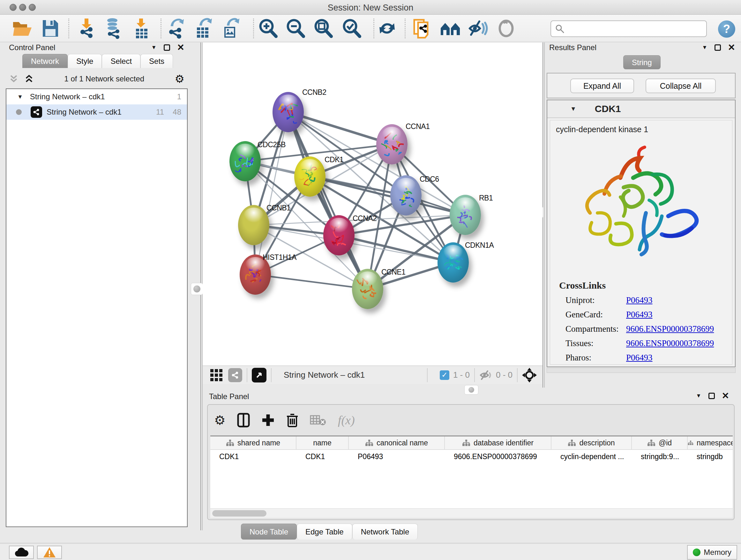 The height and width of the screenshot is (560, 741). I want to click on show-columns-icon, so click(244, 420).